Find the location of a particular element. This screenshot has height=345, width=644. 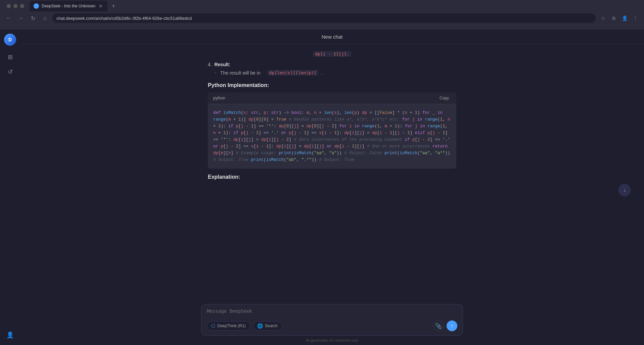

message-input is located at coordinates (332, 312).